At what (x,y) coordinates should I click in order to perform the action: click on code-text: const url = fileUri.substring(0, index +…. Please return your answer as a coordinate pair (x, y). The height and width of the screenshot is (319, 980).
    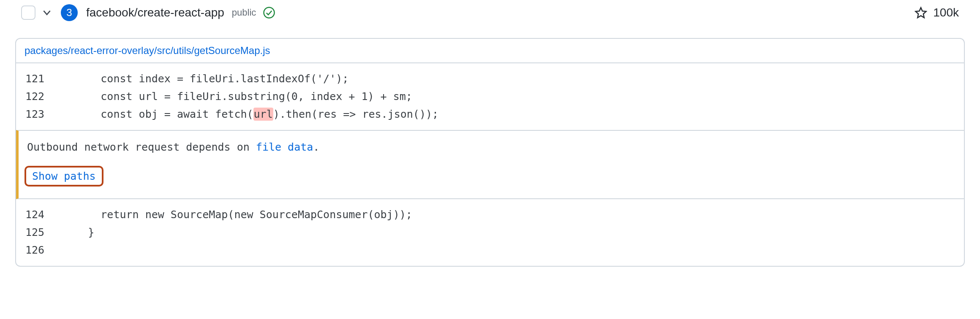
    Looking at the image, I should click on (237, 97).